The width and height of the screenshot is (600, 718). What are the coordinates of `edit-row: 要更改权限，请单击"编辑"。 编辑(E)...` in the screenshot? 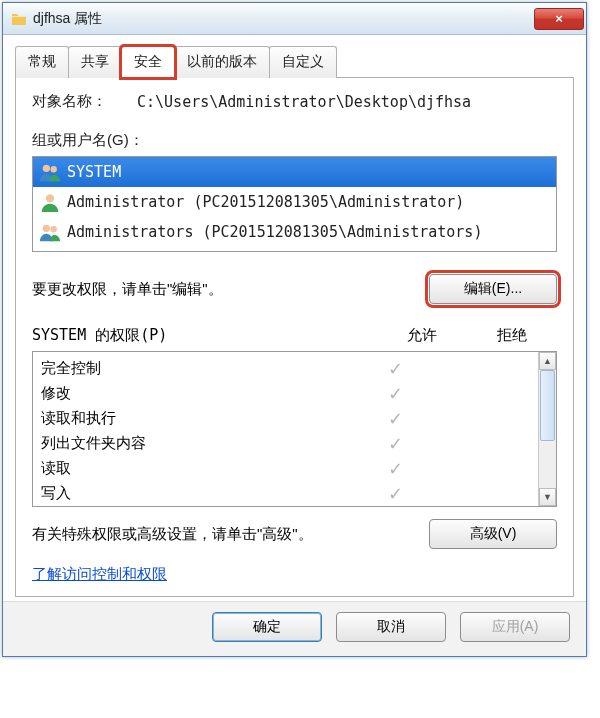 It's located at (294, 289).